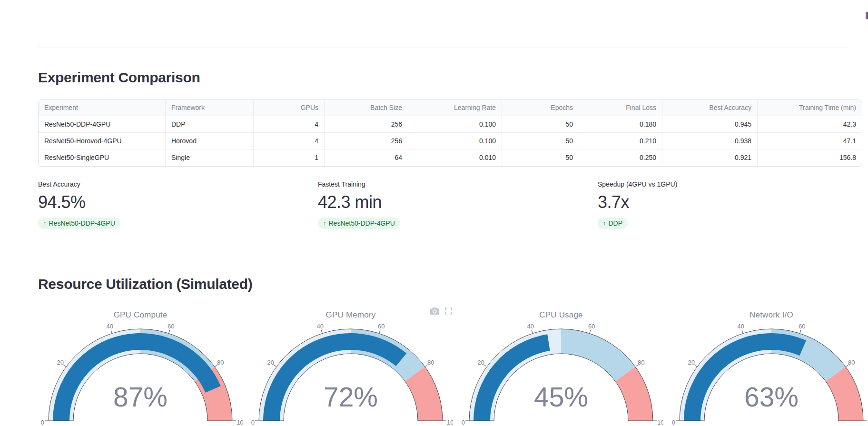 The height and width of the screenshot is (426, 868). I want to click on metric-delta-text: DDP, so click(616, 223).